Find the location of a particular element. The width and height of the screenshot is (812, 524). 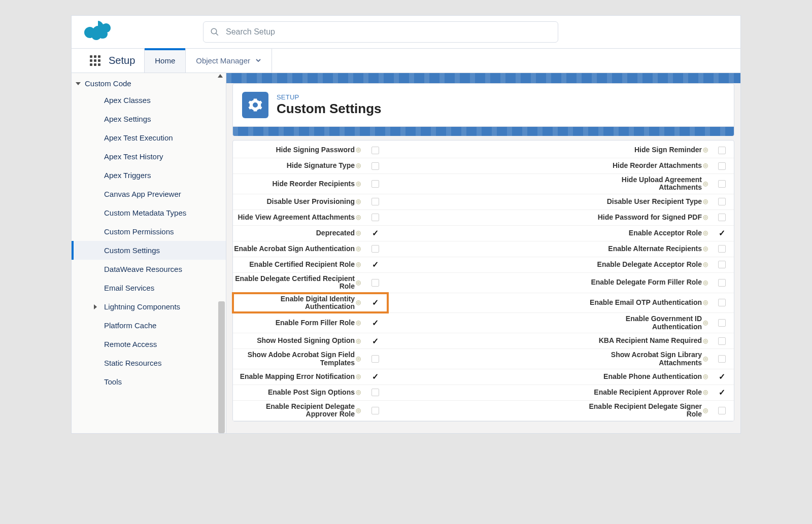

setting-label-right: Enable Email OTP Authentication◎ is located at coordinates (646, 303).